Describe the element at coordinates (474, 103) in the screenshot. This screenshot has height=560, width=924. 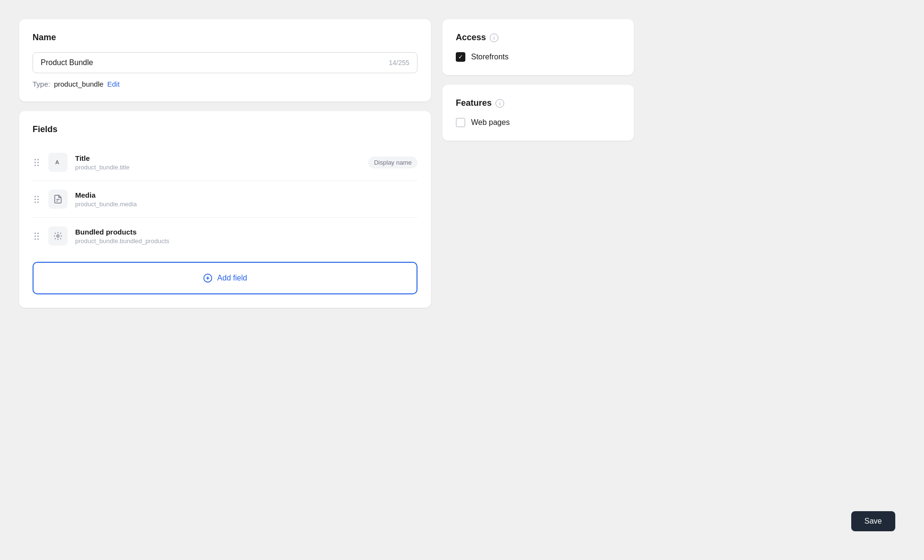
I see `features-title: Features` at that location.